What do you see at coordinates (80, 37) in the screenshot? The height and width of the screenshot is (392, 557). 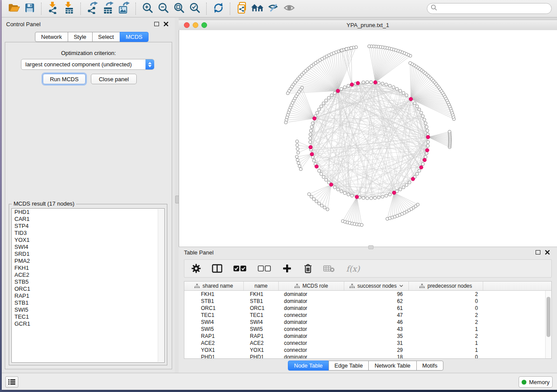 I see `tab-style: Style` at bounding box center [80, 37].